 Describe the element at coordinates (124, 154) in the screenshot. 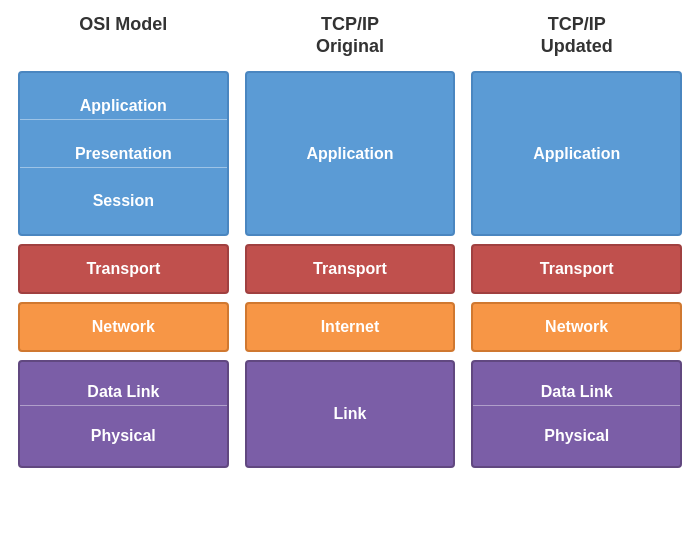

I see `osi-app-group: Application Presentation Session` at that location.